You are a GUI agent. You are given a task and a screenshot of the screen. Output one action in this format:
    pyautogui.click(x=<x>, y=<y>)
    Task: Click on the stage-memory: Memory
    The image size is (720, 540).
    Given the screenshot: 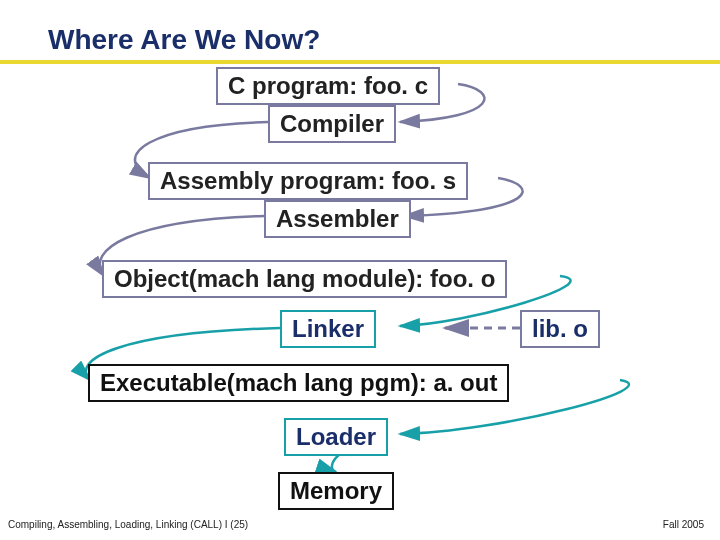 What is the action you would take?
    pyautogui.click(x=336, y=491)
    